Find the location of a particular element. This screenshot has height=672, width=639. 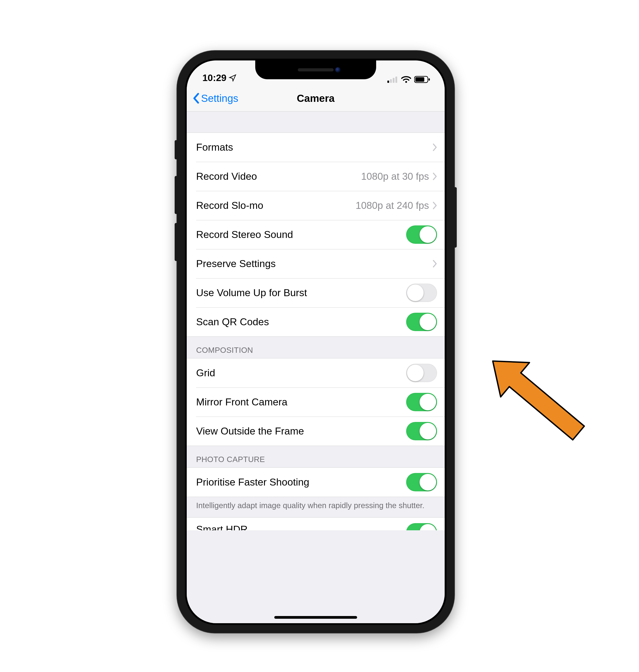

volume-up-button is located at coordinates (176, 195).